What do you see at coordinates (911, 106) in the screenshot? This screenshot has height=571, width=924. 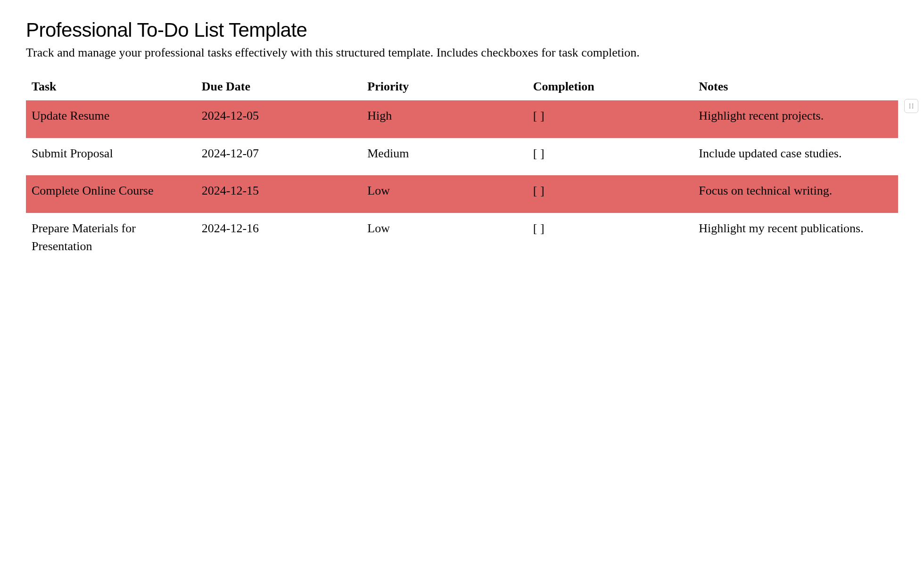 I see `drag-handle-icon` at bounding box center [911, 106].